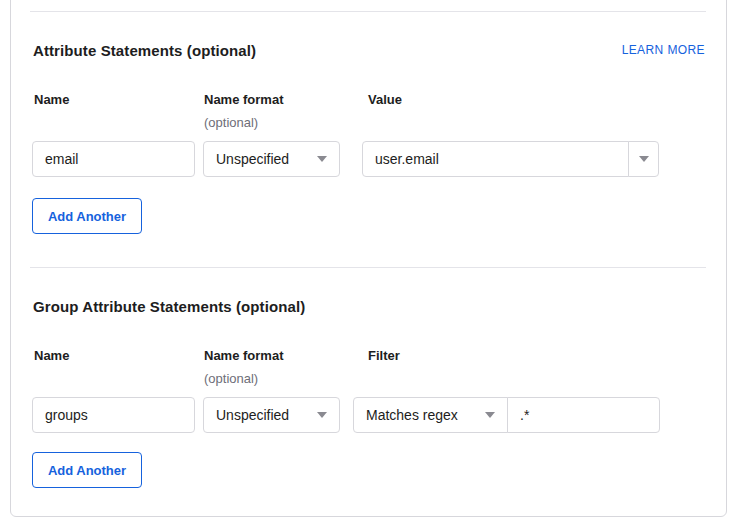 The width and height of the screenshot is (737, 530). I want to click on attr-col-value-label: Value, so click(385, 100).